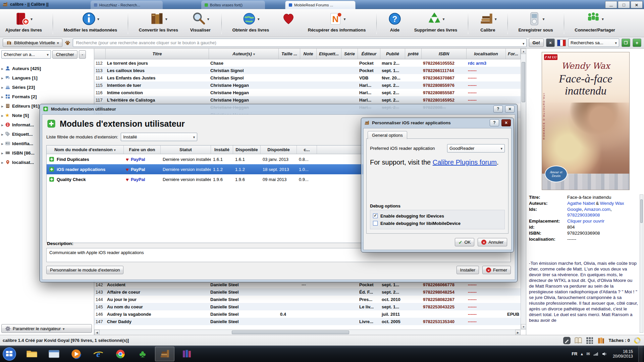 The width and height of the screenshot is (644, 362). I want to click on configure-tag-browser-button: Paramétrer le navigateur, so click(47, 328).